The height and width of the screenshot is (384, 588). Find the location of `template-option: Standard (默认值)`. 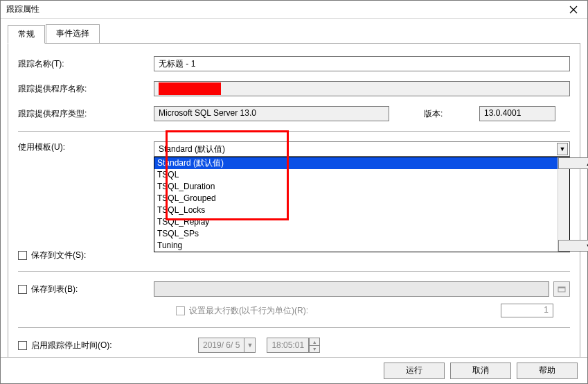

template-option: Standard (默认值) is located at coordinates (356, 164).